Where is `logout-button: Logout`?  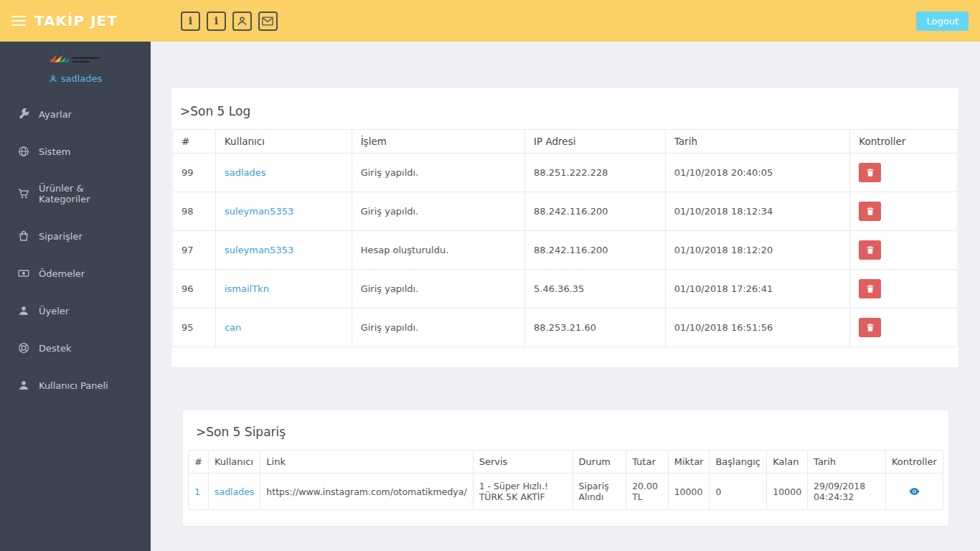
logout-button: Logout is located at coordinates (943, 22).